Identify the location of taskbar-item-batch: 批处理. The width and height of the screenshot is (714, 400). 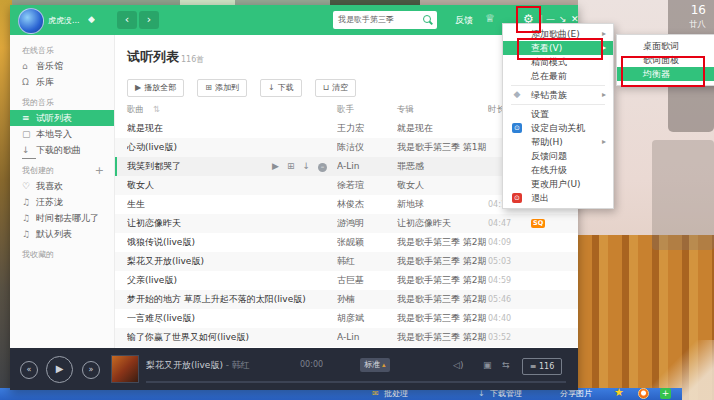
(396, 394).